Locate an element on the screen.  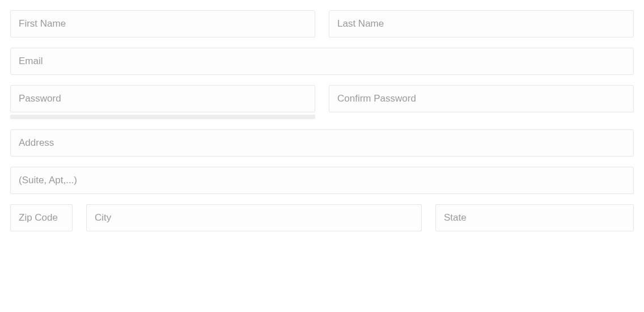
email-field is located at coordinates (322, 61).